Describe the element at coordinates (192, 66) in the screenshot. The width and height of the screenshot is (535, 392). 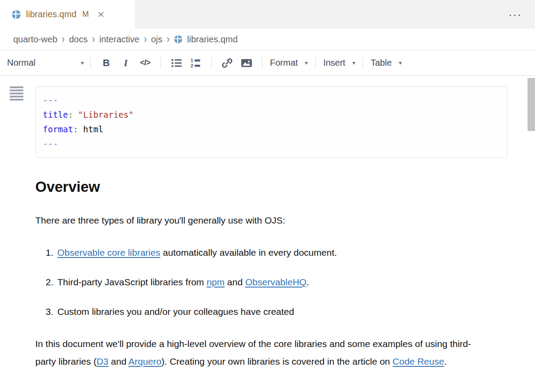
I see `svg-text: 2` at that location.